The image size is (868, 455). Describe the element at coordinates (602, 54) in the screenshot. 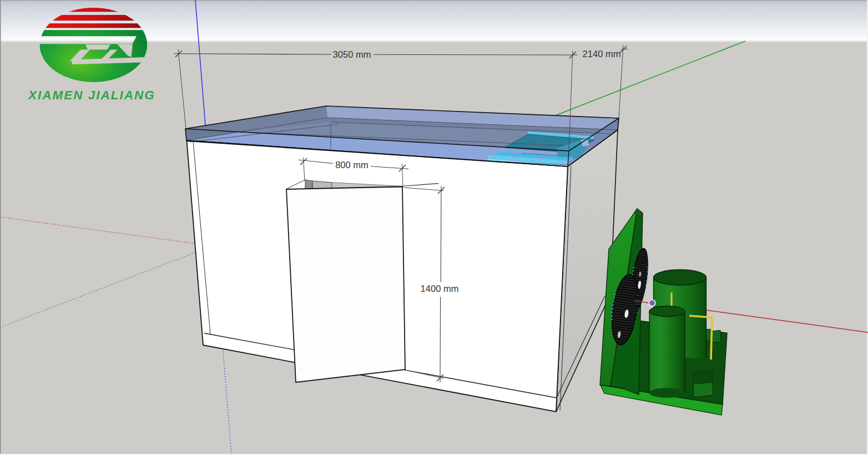

I see `svg-text: 2140 mm` at that location.